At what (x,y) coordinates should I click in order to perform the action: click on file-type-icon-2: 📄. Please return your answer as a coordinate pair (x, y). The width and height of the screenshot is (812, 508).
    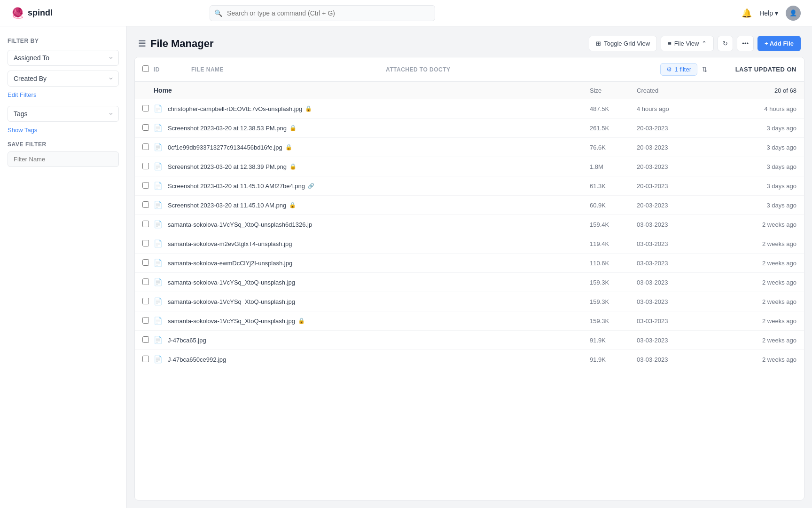
    Looking at the image, I should click on (159, 147).